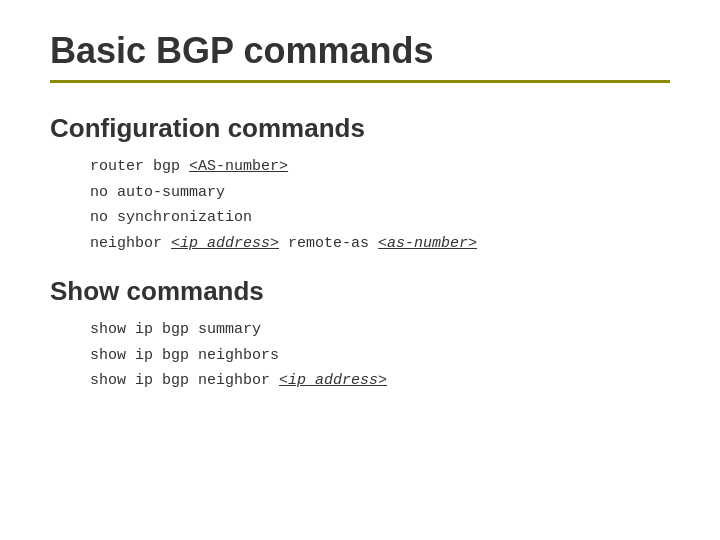  What do you see at coordinates (140, 166) in the screenshot?
I see `cmd-router-bgp-text: router bgp` at bounding box center [140, 166].